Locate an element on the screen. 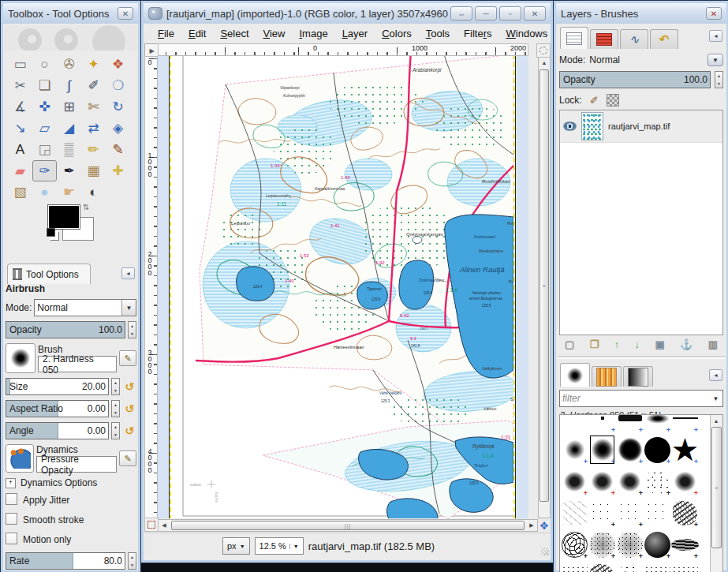 Image resolution: width=728 pixels, height=572 pixels. anchor-layer-button: ⚓ is located at coordinates (686, 344).